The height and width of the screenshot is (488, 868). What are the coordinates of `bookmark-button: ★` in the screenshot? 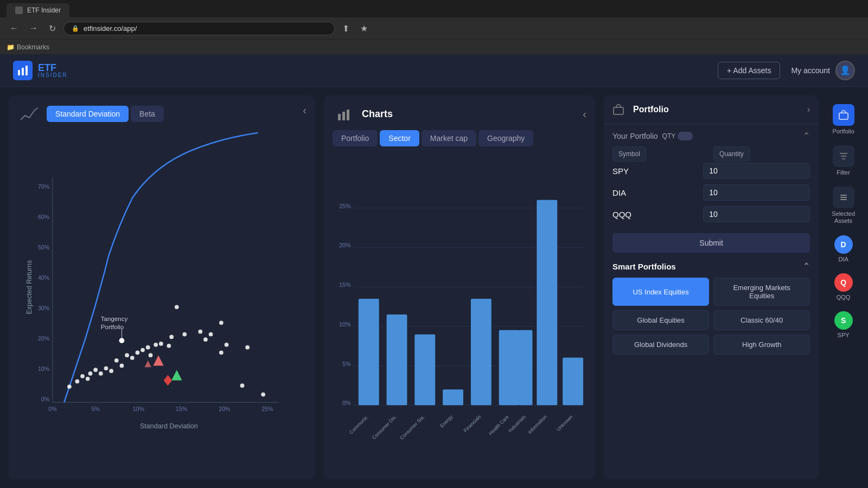 It's located at (364, 28).